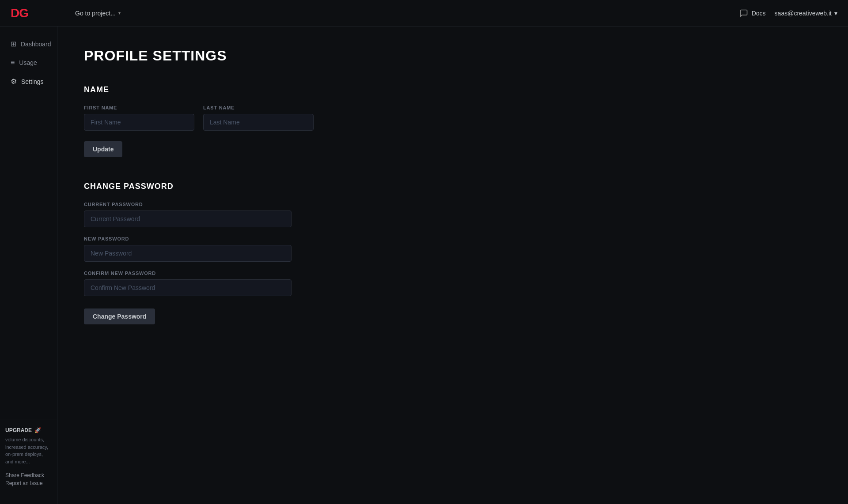 This screenshot has width=848, height=504. Describe the element at coordinates (188, 204) in the screenshot. I see `current-password-label: CURRENT PASSWORD` at that location.